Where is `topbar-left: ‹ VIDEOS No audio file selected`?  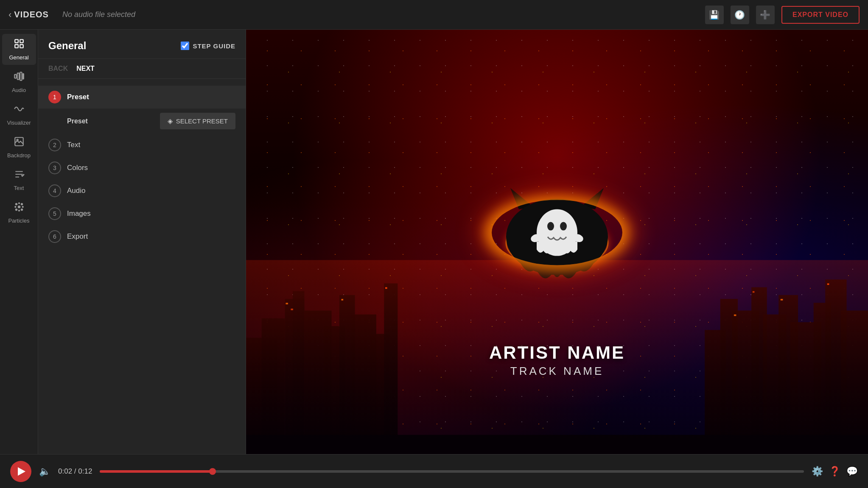
topbar-left: ‹ VIDEOS No audio file selected is located at coordinates (72, 15).